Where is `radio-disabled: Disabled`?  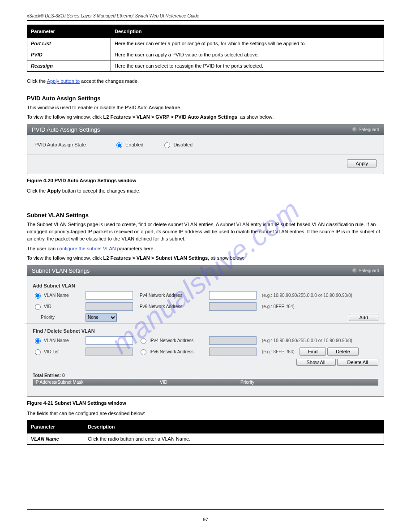
radio-disabled: Disabled is located at coordinates (177, 145).